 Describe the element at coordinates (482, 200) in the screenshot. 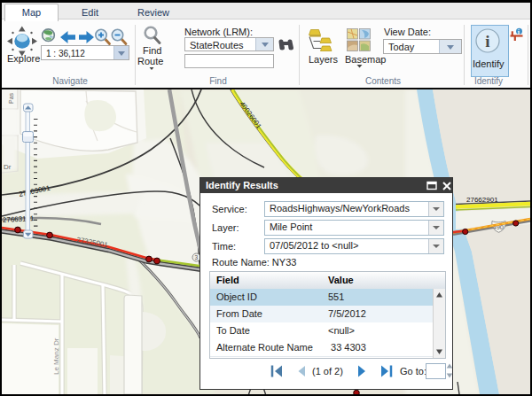

I see `svg-text: 27662901` at that location.